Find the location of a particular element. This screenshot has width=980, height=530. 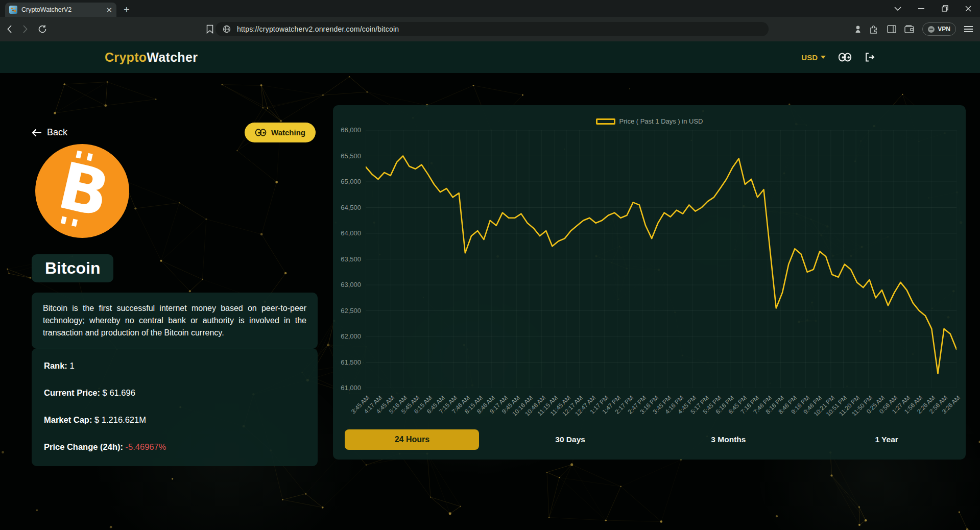

extension-badge-icon is located at coordinates (858, 30).